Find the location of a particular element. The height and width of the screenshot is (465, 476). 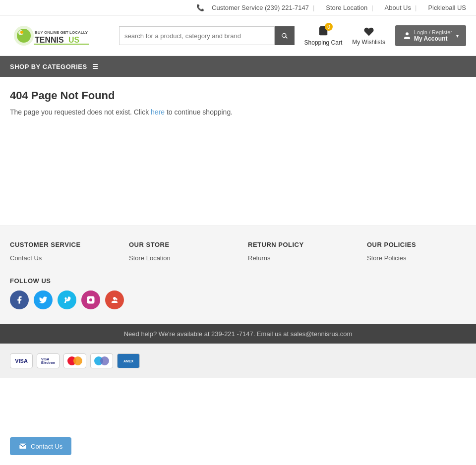

search-input is located at coordinates (197, 36).